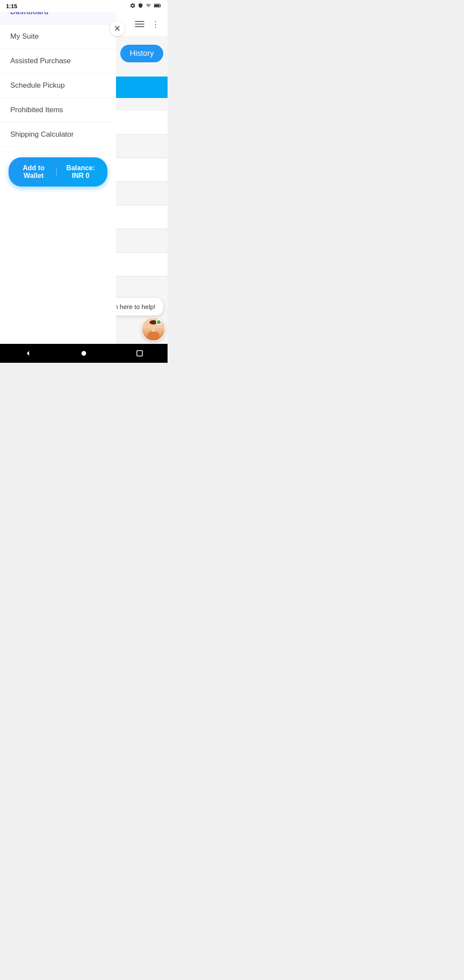 This screenshot has width=464, height=980. I want to click on status-time: 1:15, so click(12, 6).